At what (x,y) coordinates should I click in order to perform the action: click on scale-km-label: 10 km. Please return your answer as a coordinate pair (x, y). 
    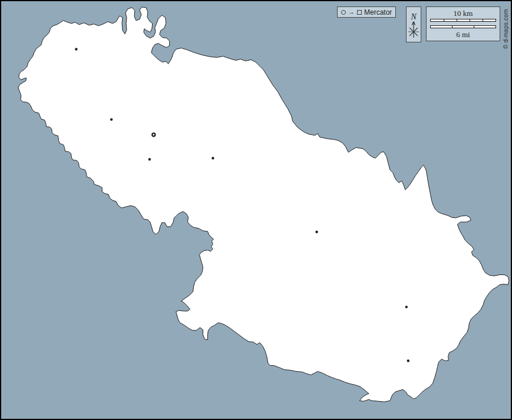
    Looking at the image, I should click on (463, 13).